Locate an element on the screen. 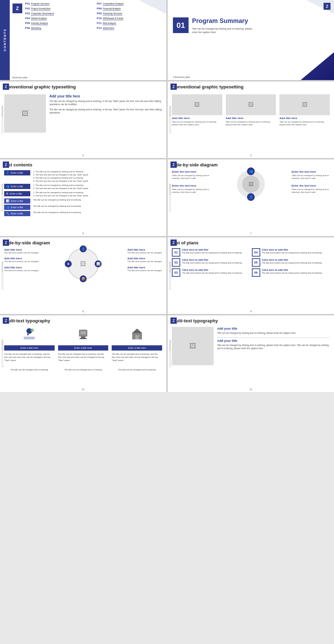  list-content-5: The title can be changed by clicking and… is located at coordinates (97, 206).